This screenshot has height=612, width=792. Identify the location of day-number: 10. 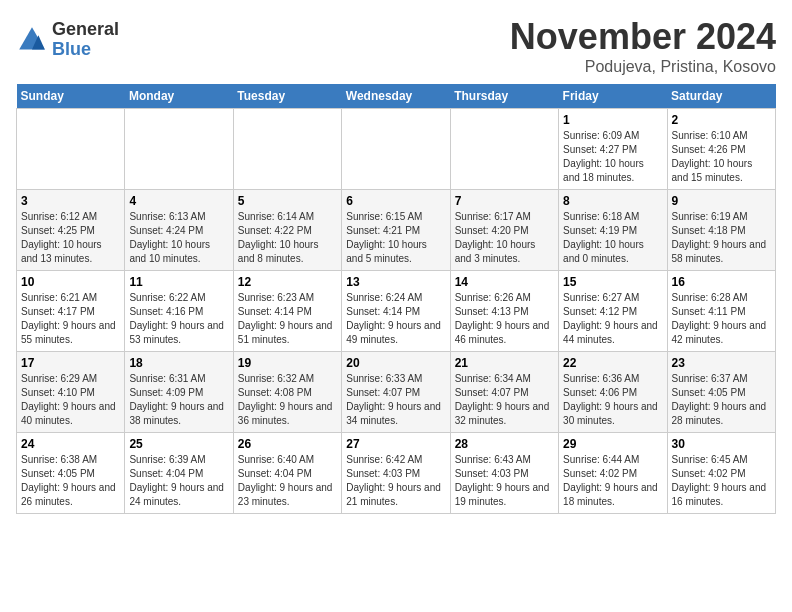
(70, 282).